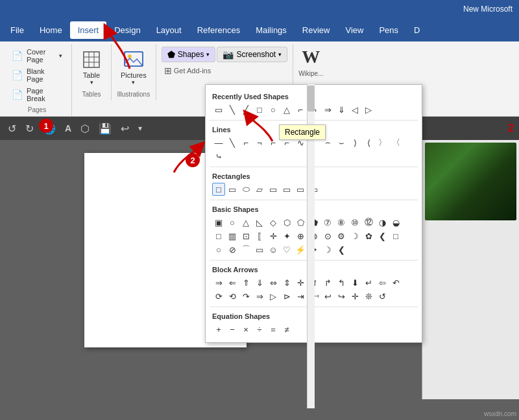  Describe the element at coordinates (246, 283) in the screenshot. I see `shape-cell: ⇑` at that location.